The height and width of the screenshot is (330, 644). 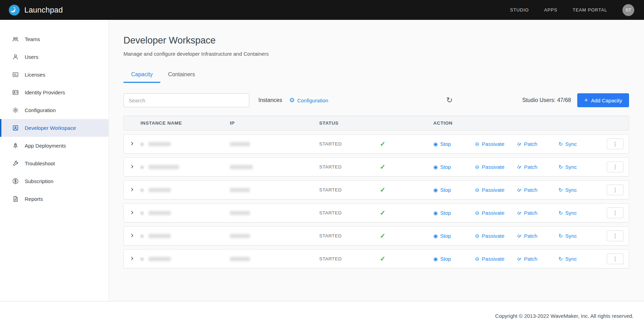 I want to click on sidebar-item-identity-providers: Identity Providers, so click(x=54, y=93).